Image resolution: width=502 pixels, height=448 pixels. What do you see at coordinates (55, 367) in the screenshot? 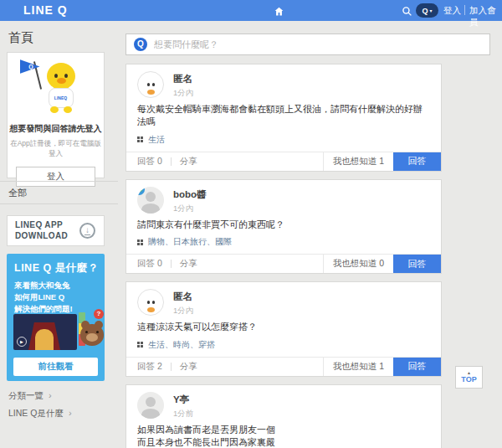
I see `watch-video-button: 前往觀看` at bounding box center [55, 367].